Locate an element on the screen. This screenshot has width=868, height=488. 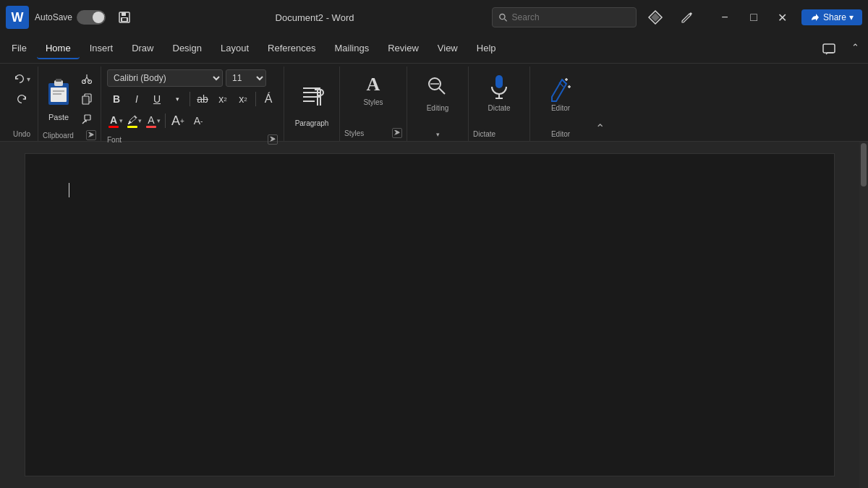
clipboard-dialog-button: ⮞ is located at coordinates (91, 135).